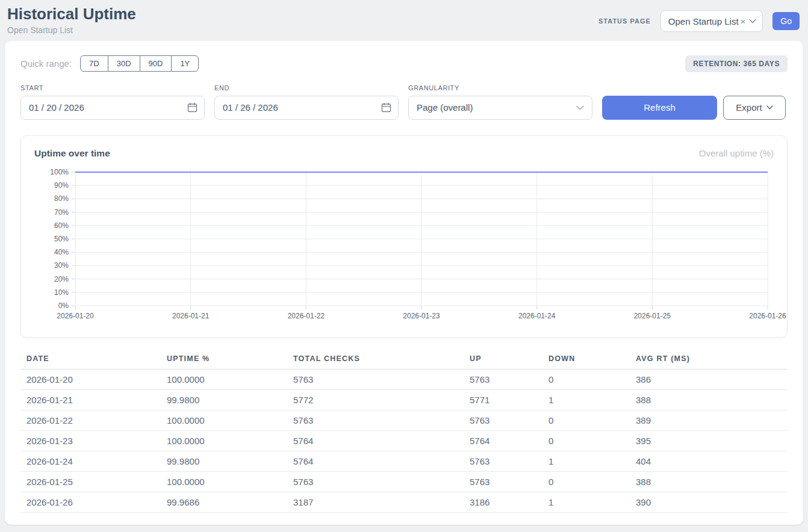  I want to click on x-tick-label: 2026-01-24, so click(537, 316).